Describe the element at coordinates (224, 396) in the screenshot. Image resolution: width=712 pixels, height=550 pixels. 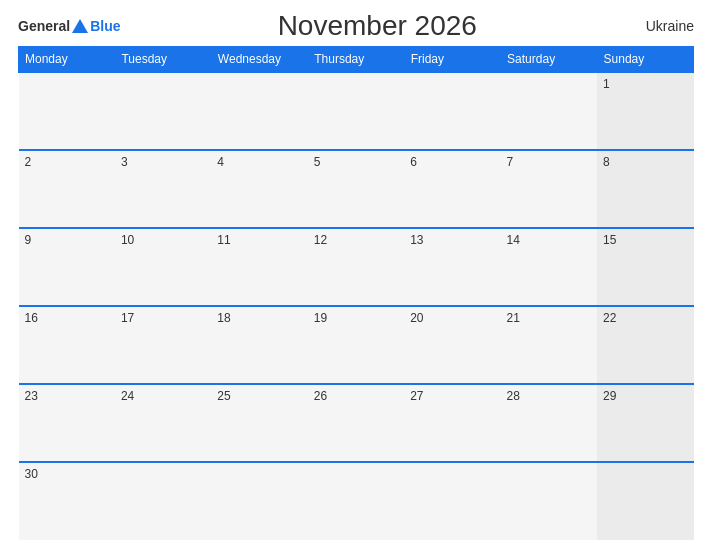
I see `day-number: 25` at that location.